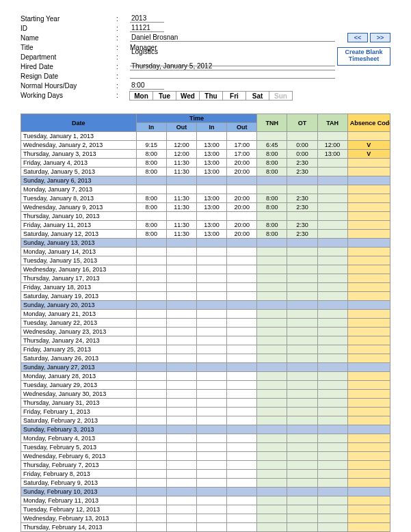  I want to click on value-hired: Thursday, January 5, 2012, so click(233, 66).